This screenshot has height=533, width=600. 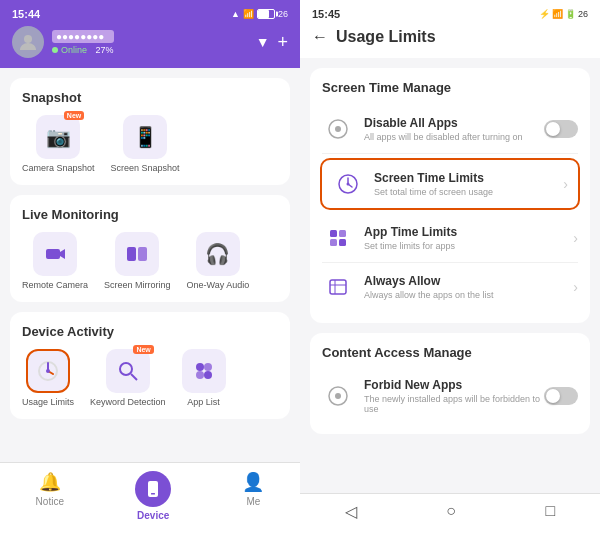 I want to click on app-time-limits-left: App Time Limits Set time limits for apps, so click(x=448, y=238).